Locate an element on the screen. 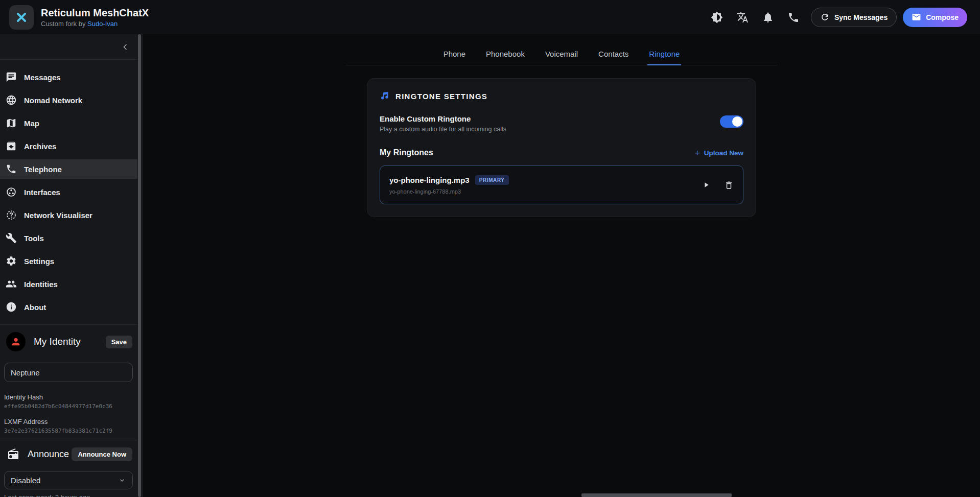  tab-contacts: Contacts is located at coordinates (613, 55).